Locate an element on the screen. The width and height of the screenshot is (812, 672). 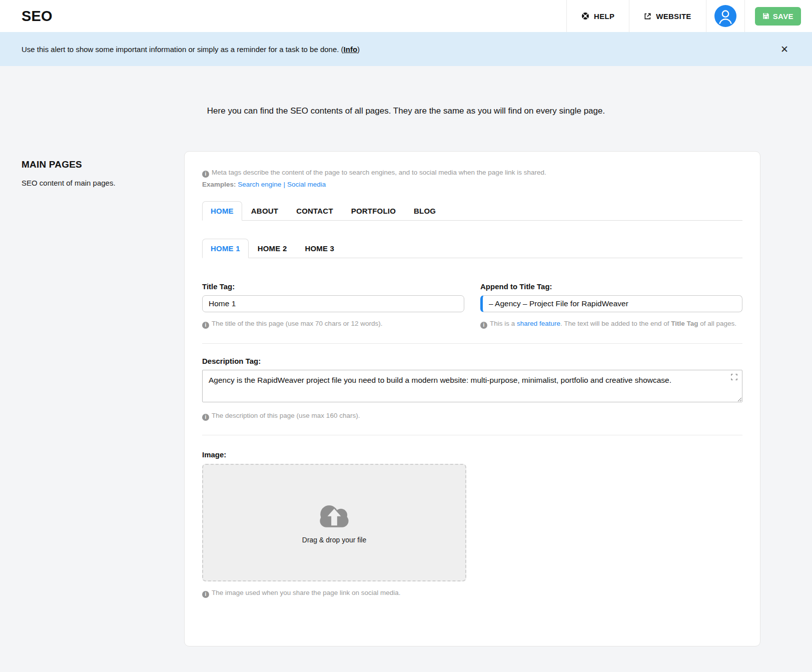
append-title-tag-label: Append to Title Tag: is located at coordinates (611, 286).